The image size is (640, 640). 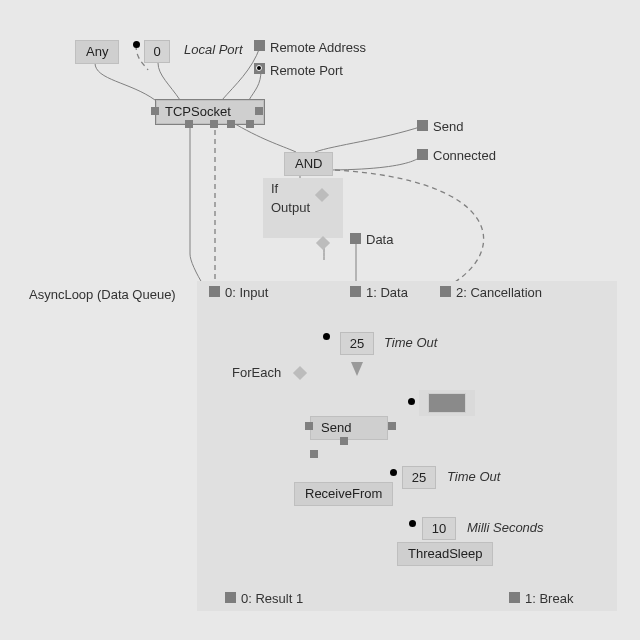 I want to click on label-cancellation-2: 2: Cancellation, so click(x=499, y=292).